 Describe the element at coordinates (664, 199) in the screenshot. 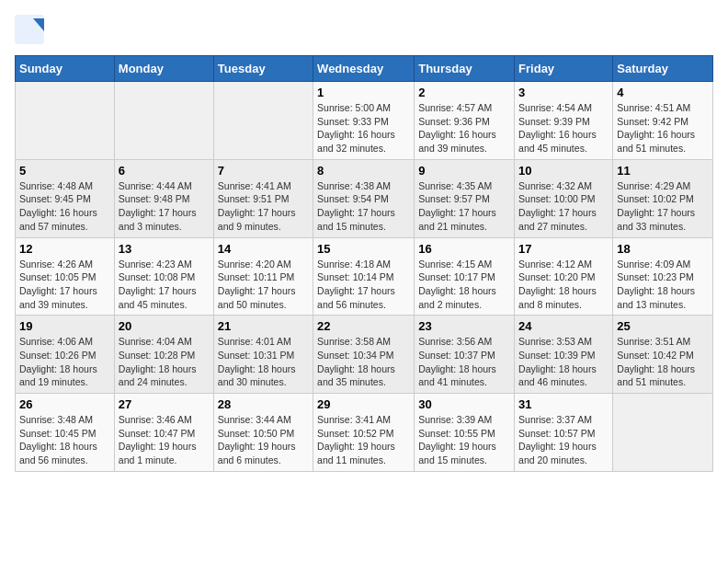

I see `calendar-cell: 11Sunrise: 4:29 AM Sunset: 10:02 PM Dayl…` at that location.